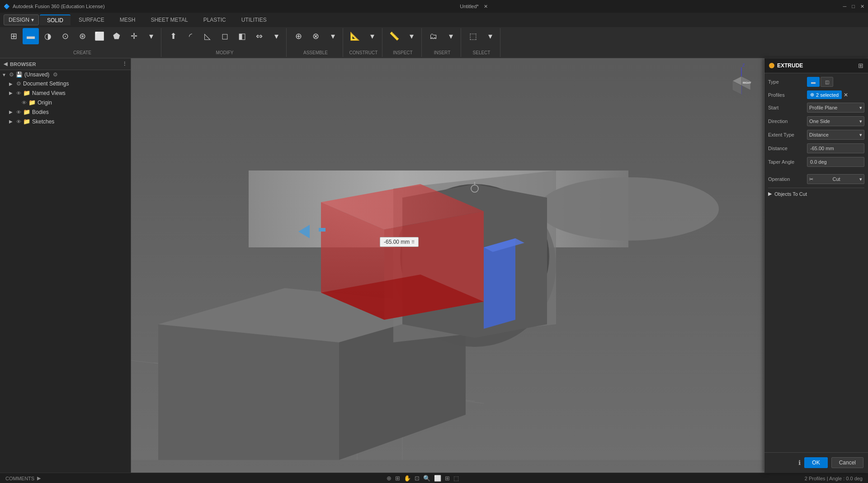 This screenshot has height=483, width=868. I want to click on start-row: Start Profile Plane ▾, so click(816, 108).